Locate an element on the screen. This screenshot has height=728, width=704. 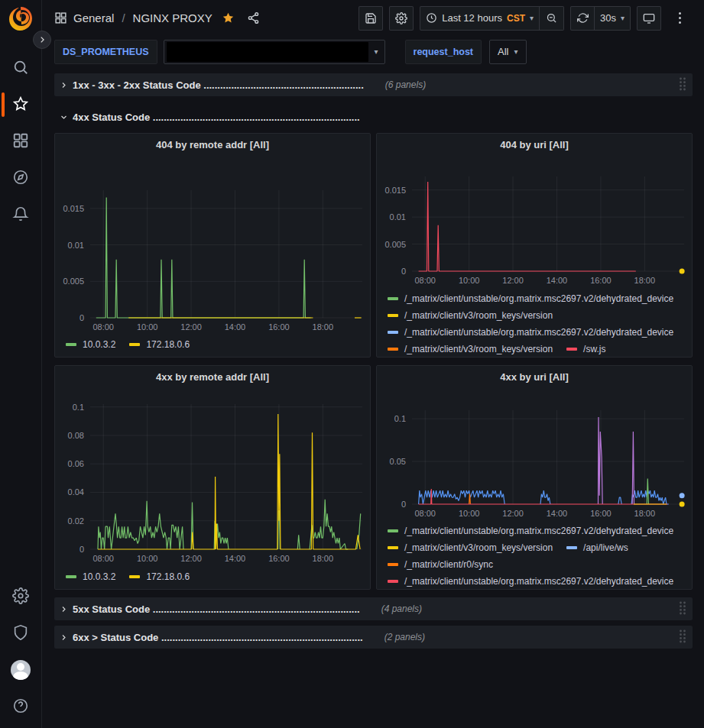
row-header-6xx: 6xx > Status Code ......................… is located at coordinates (373, 637).